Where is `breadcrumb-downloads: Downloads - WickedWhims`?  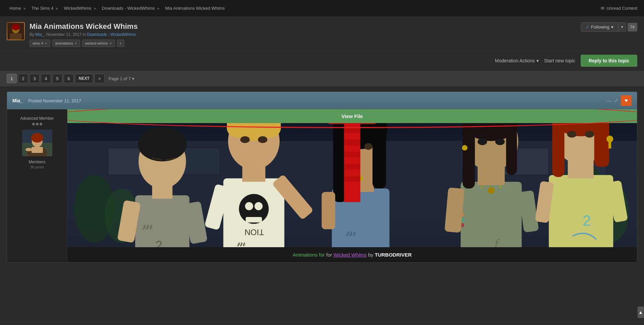 breadcrumb-downloads: Downloads - WickedWhims is located at coordinates (131, 8).